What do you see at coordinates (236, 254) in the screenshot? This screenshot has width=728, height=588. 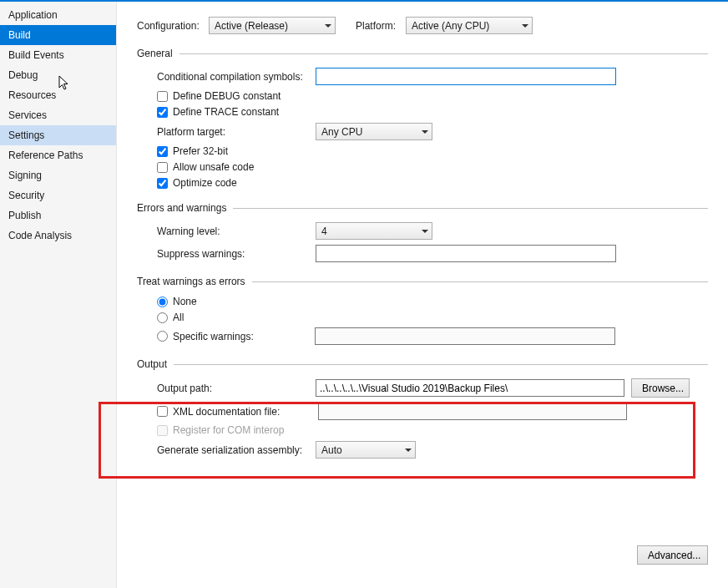 I see `suppress-warnings-label: Suppress warnings:` at bounding box center [236, 254].